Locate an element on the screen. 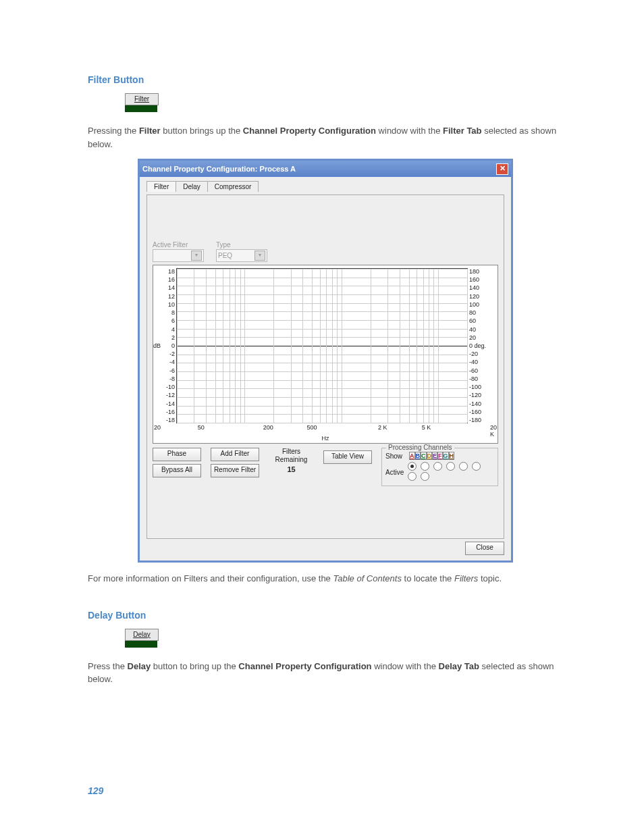  channel-show-h: H is located at coordinates (452, 456).